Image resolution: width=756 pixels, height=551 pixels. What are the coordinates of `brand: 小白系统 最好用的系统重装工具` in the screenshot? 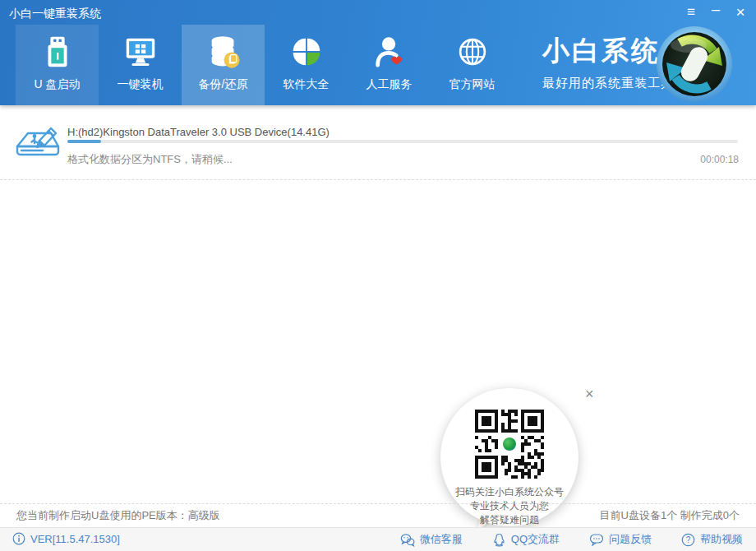 It's located at (608, 63).